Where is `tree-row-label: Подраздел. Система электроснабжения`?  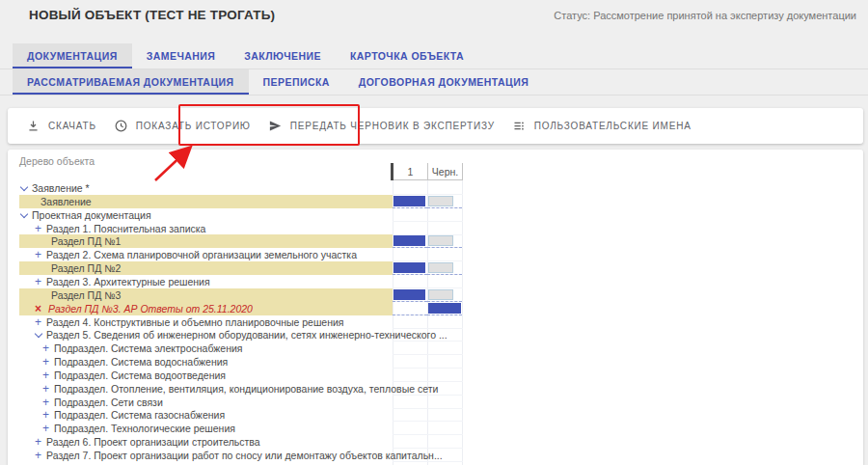
tree-row-label: Подраздел. Система электроснабжения is located at coordinates (149, 348).